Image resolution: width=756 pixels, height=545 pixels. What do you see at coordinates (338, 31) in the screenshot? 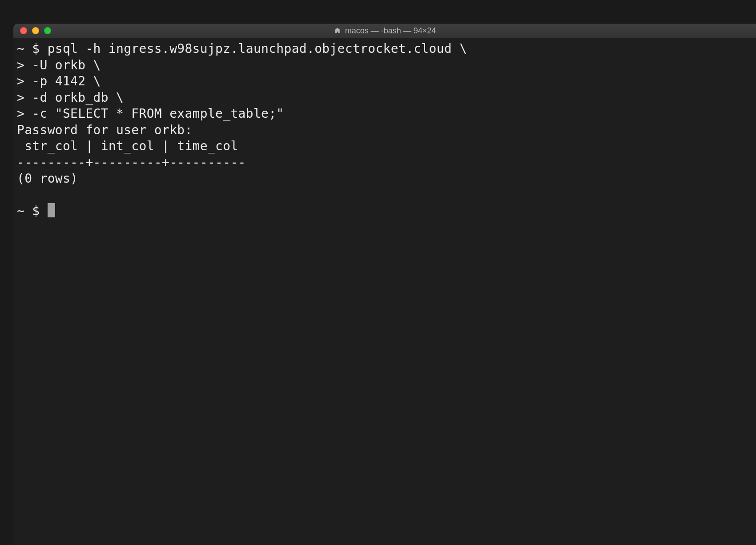
I see `home-icon` at bounding box center [338, 31].